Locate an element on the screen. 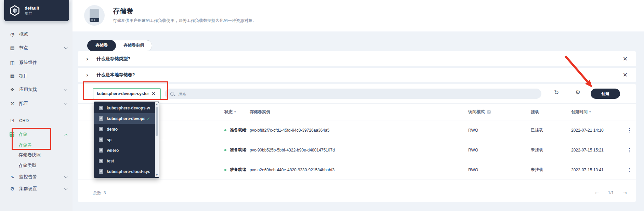  sidebar-item-overview: ◔ 概览 is located at coordinates (36, 34).